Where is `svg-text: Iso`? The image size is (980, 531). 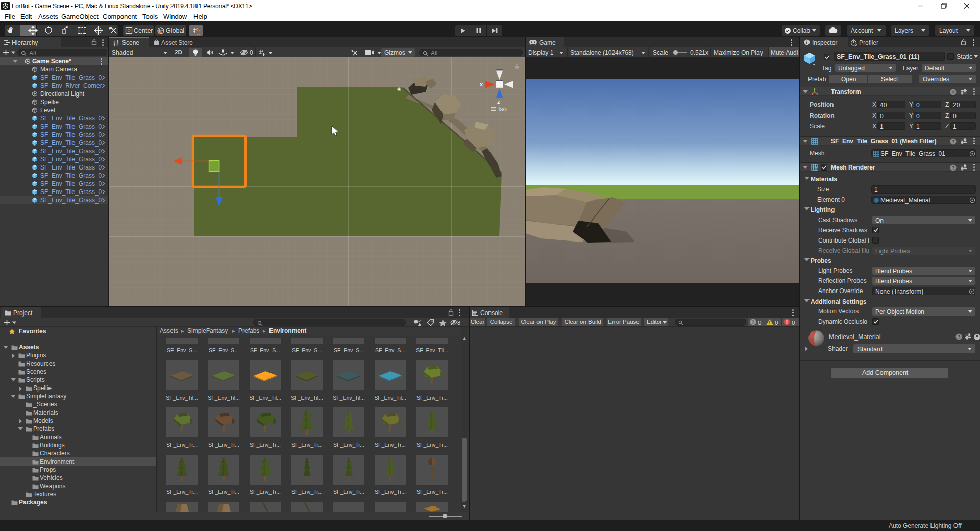
svg-text: Iso is located at coordinates (502, 109).